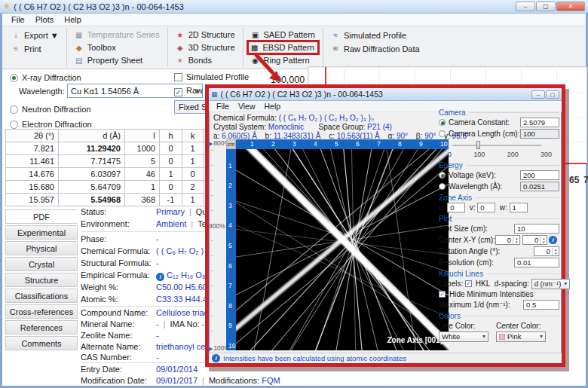 This screenshot has height=388, width=588. Describe the element at coordinates (322, 126) in the screenshot. I see `popup-crystal-info: Chemical Formula: ( ( C₆ H₇ O₂ ) ( C₂ H₃…` at that location.